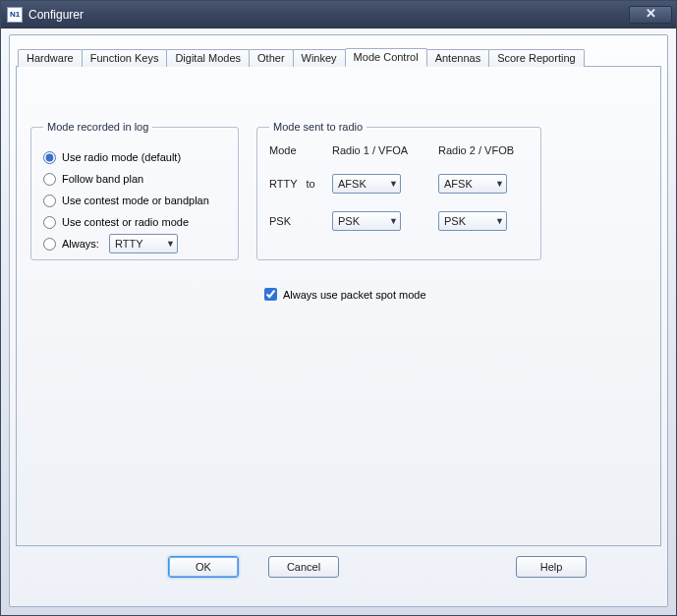  I want to click on col-radio1-header: Radio 1 / VFOA, so click(378, 150).